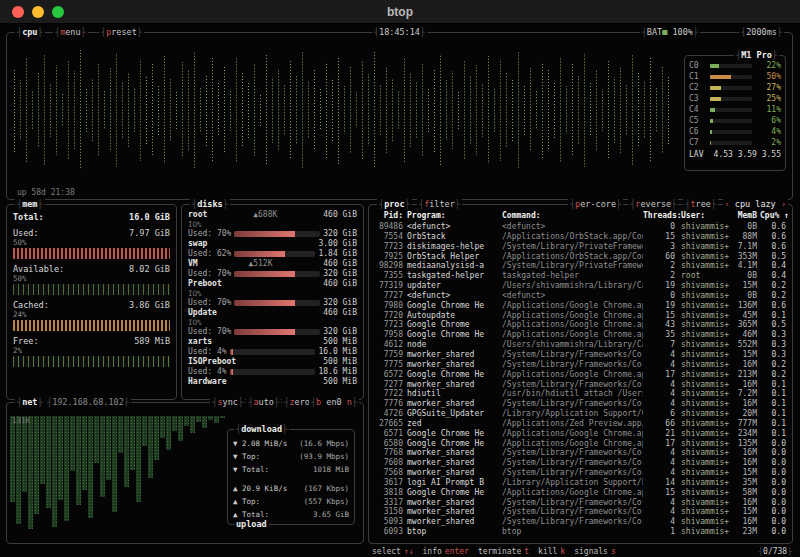  Describe the element at coordinates (208, 352) in the screenshot. I see `disk-used-label: Used: 4%` at that location.